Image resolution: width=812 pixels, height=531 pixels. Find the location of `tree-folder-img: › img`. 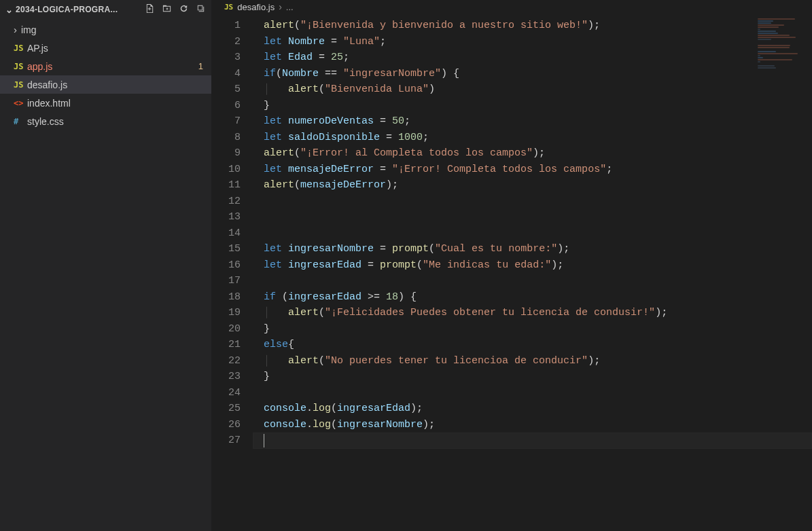

tree-folder-img: › img is located at coordinates (106, 30).